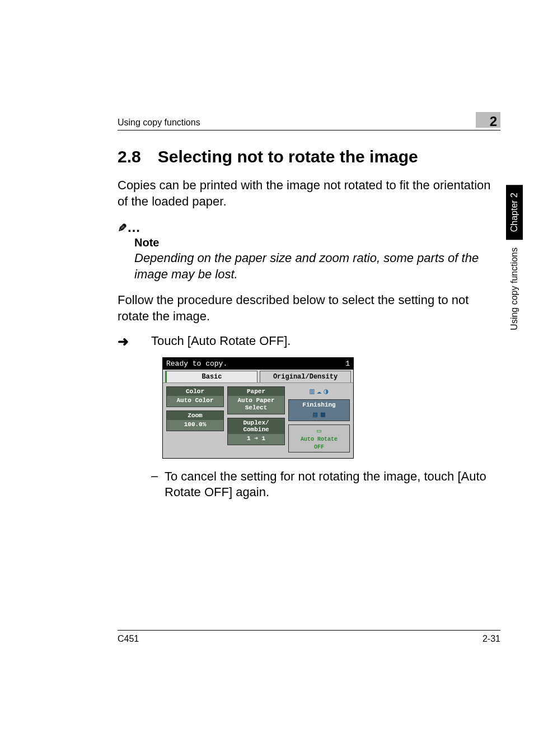 This screenshot has width=534, height=756. I want to click on note-label: Note, so click(317, 243).